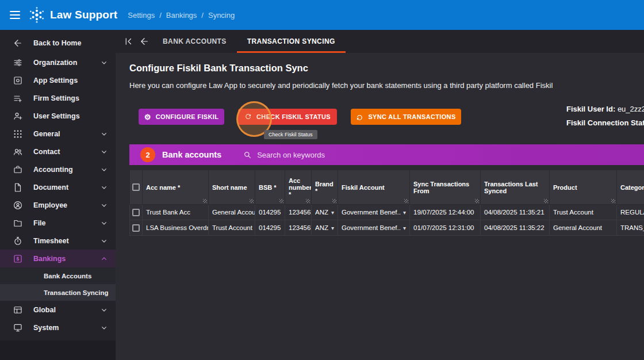  What do you see at coordinates (605, 123) in the screenshot?
I see `fiskil-connection-status-line: Fiskil Connection Status` at bounding box center [605, 123].